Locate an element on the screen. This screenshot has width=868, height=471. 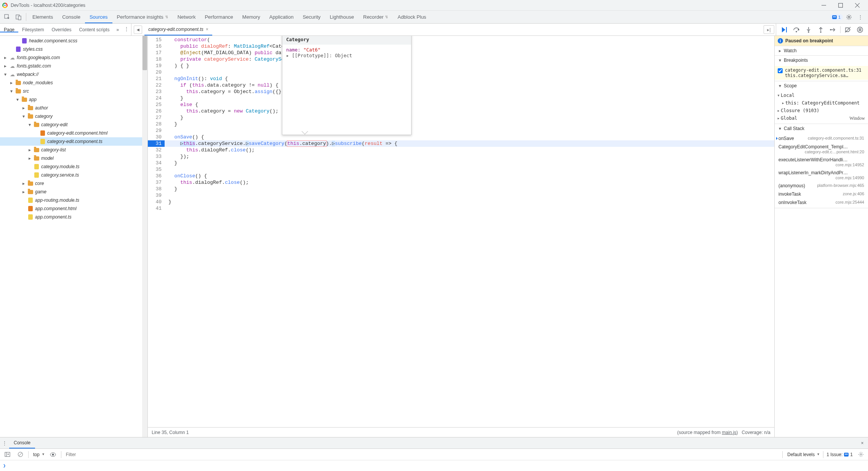
tree-item: app-routing.module.ts is located at coordinates (74, 200).